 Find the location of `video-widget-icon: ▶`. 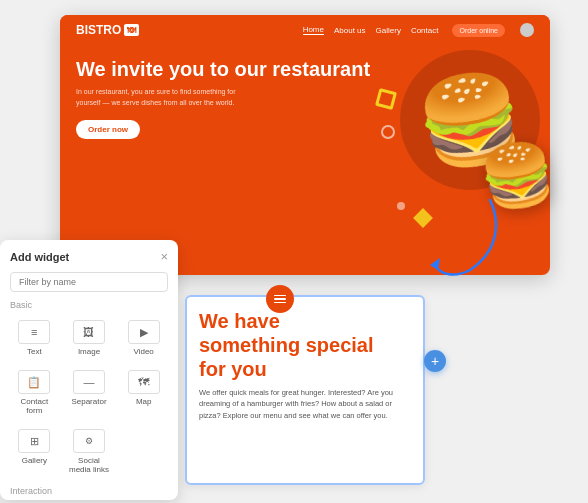

video-widget-icon: ▶ is located at coordinates (144, 332).